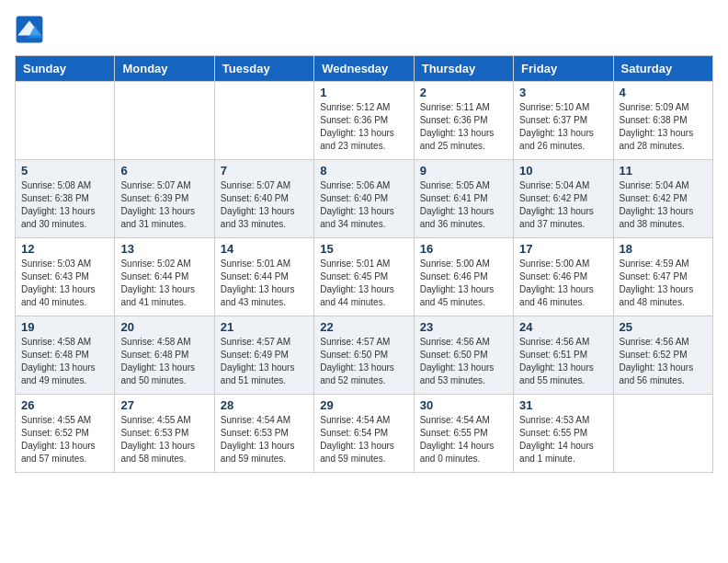 This screenshot has width=728, height=563. What do you see at coordinates (563, 405) in the screenshot?
I see `day-number: 31` at bounding box center [563, 405].